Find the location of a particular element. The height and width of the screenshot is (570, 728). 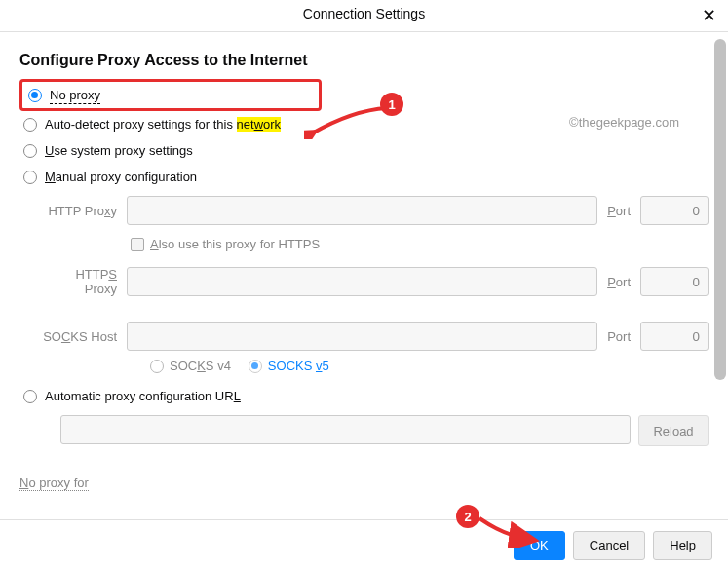

no-proxy-for-label: No proxy for is located at coordinates (55, 483).